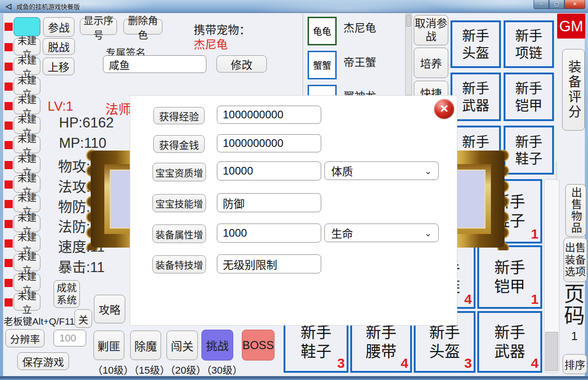 This screenshot has height=380, width=588. Describe the element at coordinates (475, 97) in the screenshot. I see `equipped-label: 新手 武器` at that location.